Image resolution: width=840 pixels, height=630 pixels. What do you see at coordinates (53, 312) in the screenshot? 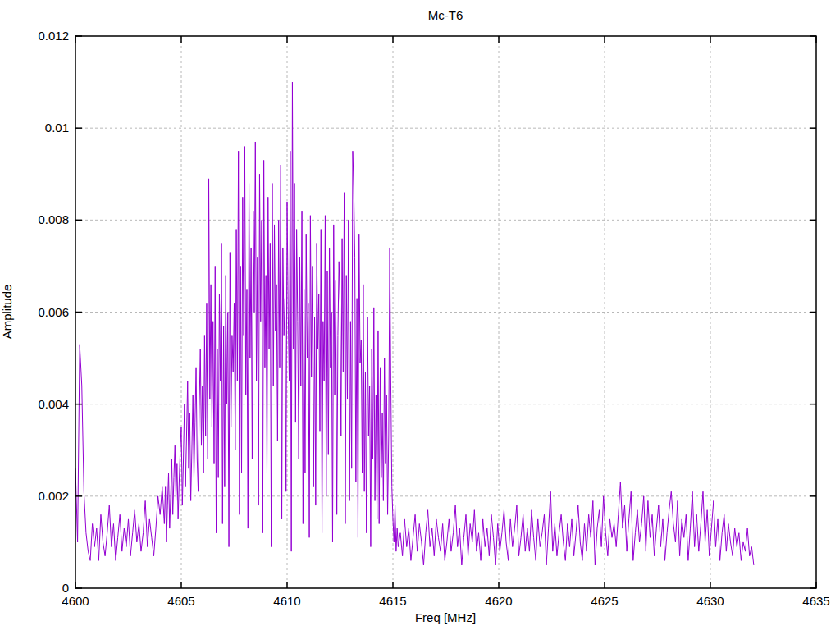
I see `y-tick-label: 0.006` at bounding box center [53, 312].